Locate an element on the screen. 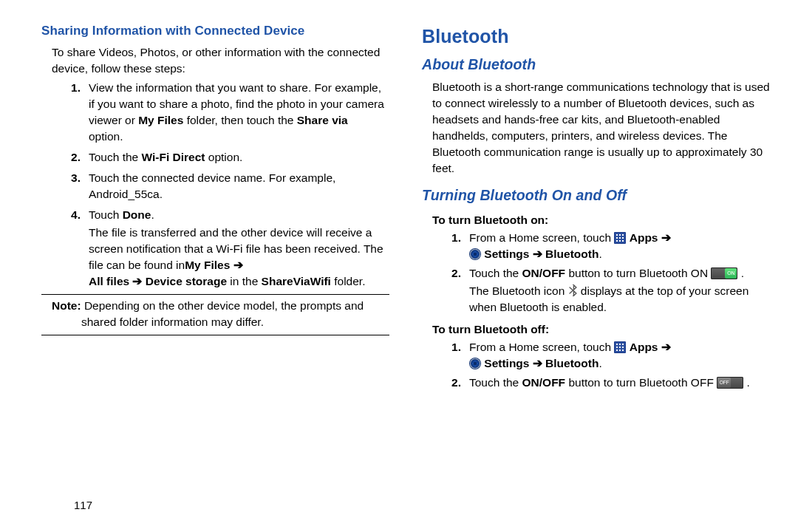 The image size is (798, 532). label-all-files: All files is located at coordinates (109, 281).